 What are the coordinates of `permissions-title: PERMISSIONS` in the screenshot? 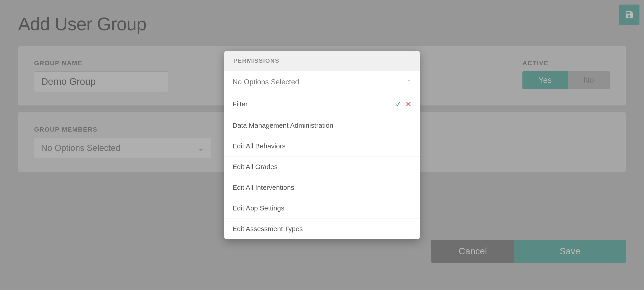 It's located at (256, 60).